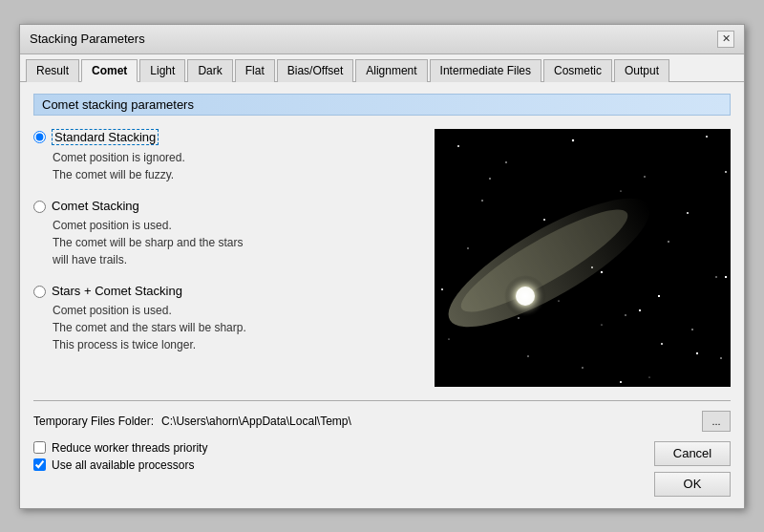  I want to click on reduce-threads-checkbox, so click(40, 447).